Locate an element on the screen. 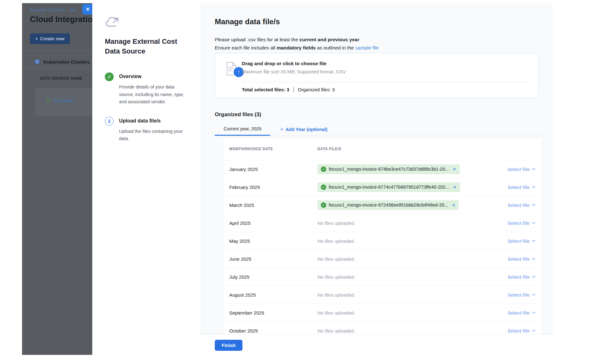 The image size is (609, 364). tab-kubernetes-clusters: Kubernetes Clusters is located at coordinates (62, 62).